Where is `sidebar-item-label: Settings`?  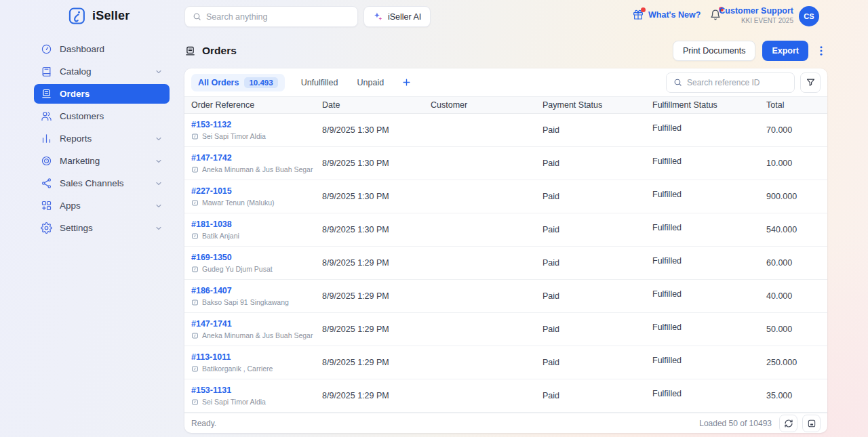 sidebar-item-label: Settings is located at coordinates (76, 228).